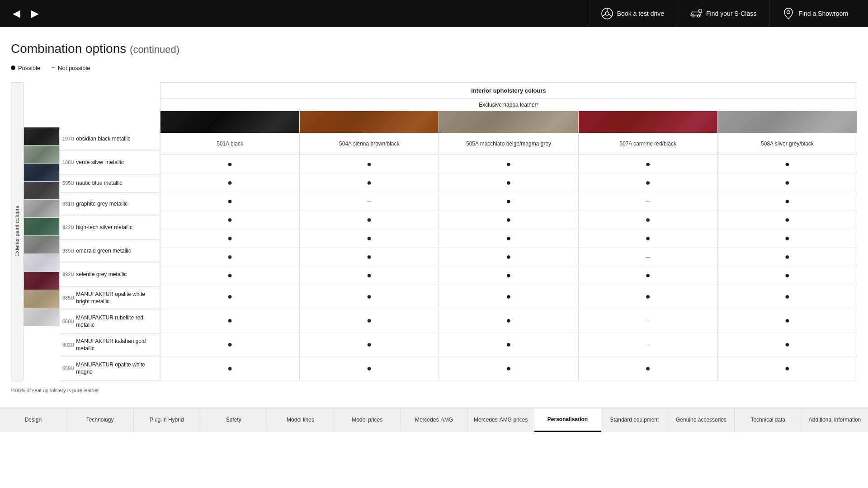 Image resolution: width=868 pixels, height=488 pixels. I want to click on cell-188U-col2: ●, so click(509, 183).